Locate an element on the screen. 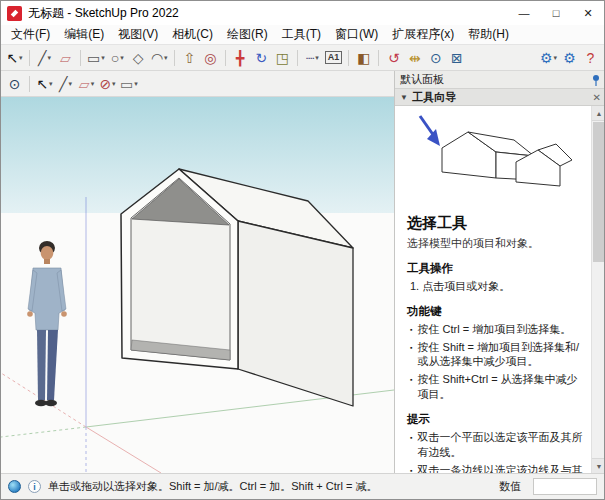  tape-measure-tool-icon: ┈ is located at coordinates (310, 58).